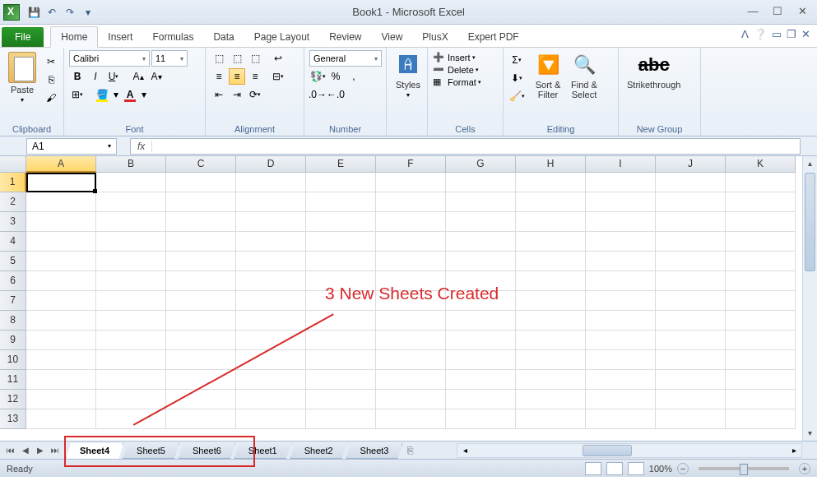 This screenshot has width=817, height=504. What do you see at coordinates (760, 35) in the screenshot?
I see `help-icon: ❔` at bounding box center [760, 35].